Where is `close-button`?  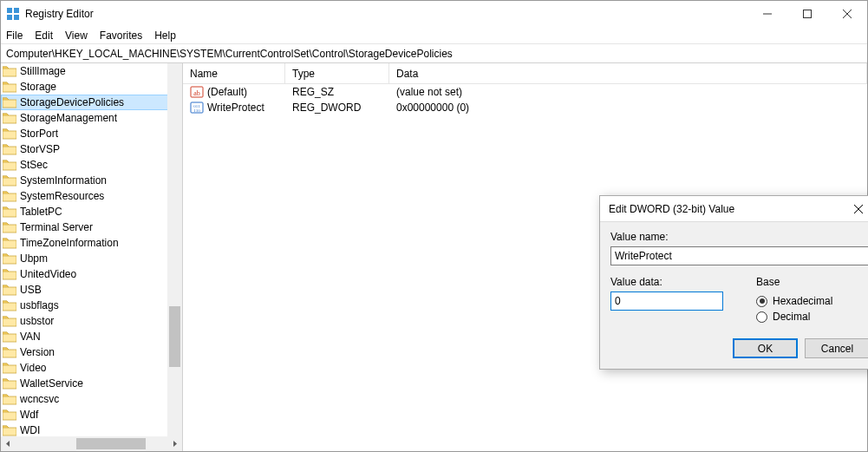
close-button is located at coordinates (847, 14).